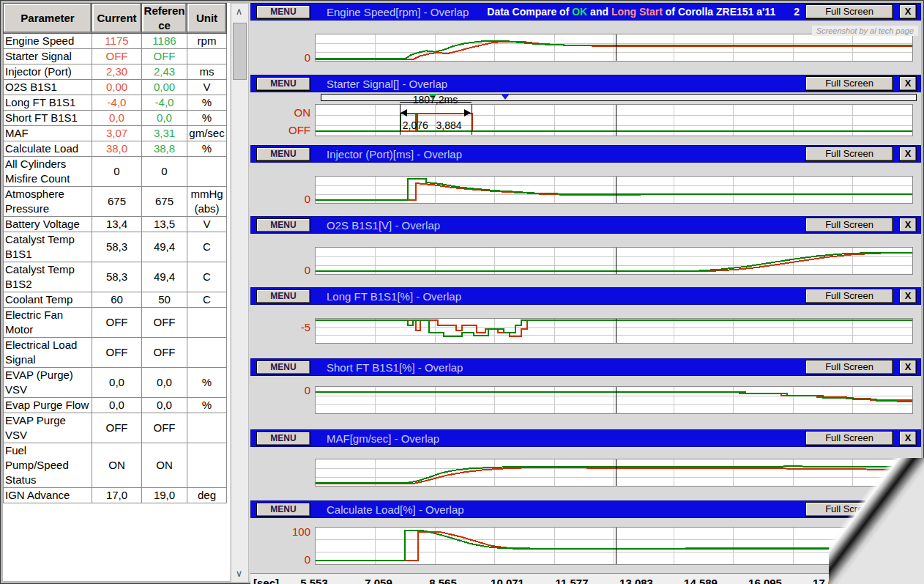 This screenshot has height=584, width=924. What do you see at coordinates (240, 293) in the screenshot?
I see `table-scrollbar: ∧ ∨` at bounding box center [240, 293].